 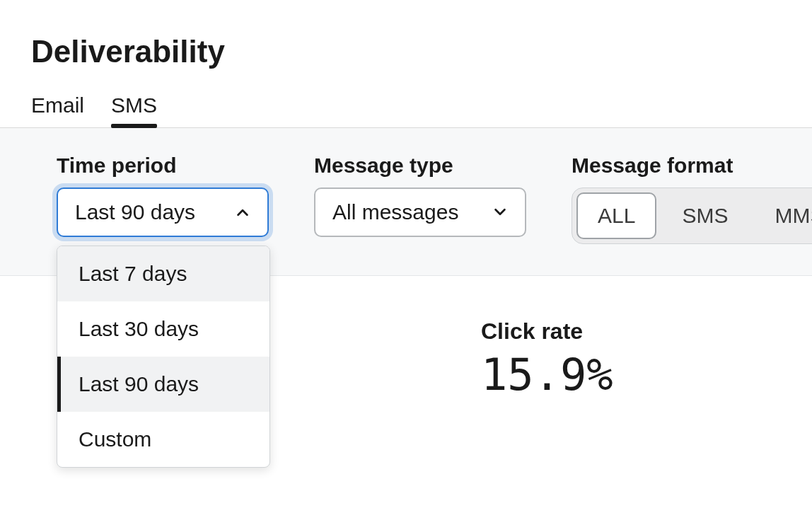 What do you see at coordinates (420, 166) in the screenshot?
I see `message-type-label: Message type` at bounding box center [420, 166].